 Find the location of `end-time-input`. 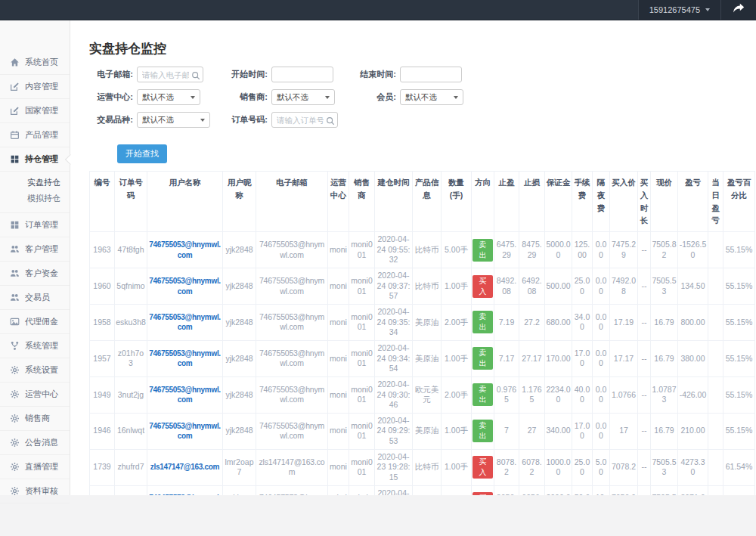

end-time-input is located at coordinates (431, 74).